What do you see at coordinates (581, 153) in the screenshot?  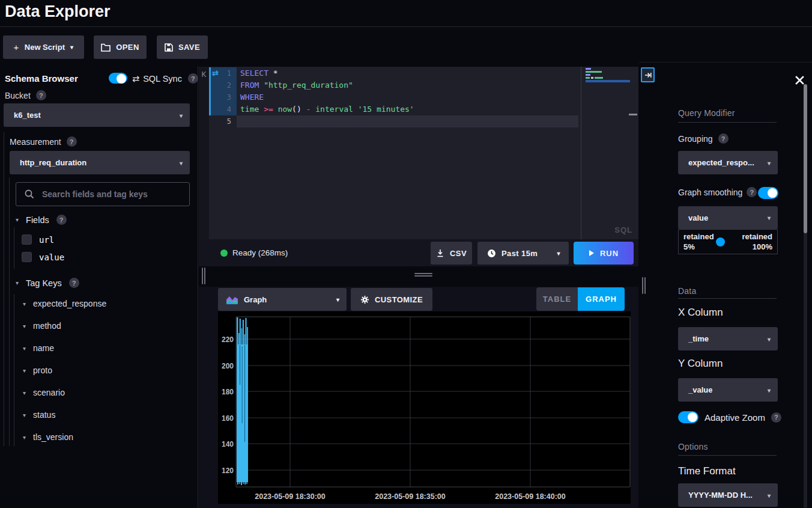 I see `minimap-divider` at bounding box center [581, 153].